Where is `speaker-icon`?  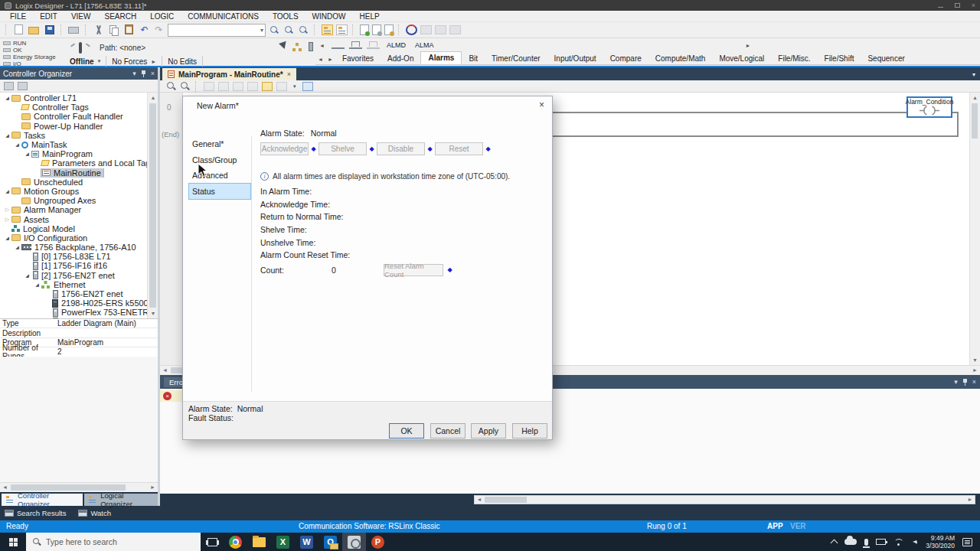 speaker-icon is located at coordinates (914, 542).